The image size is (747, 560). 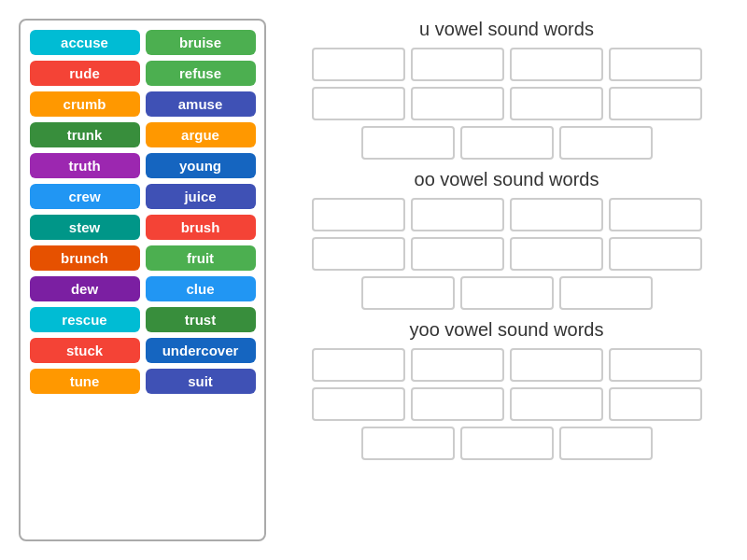 I want to click on word-tile: argue, so click(x=201, y=134).